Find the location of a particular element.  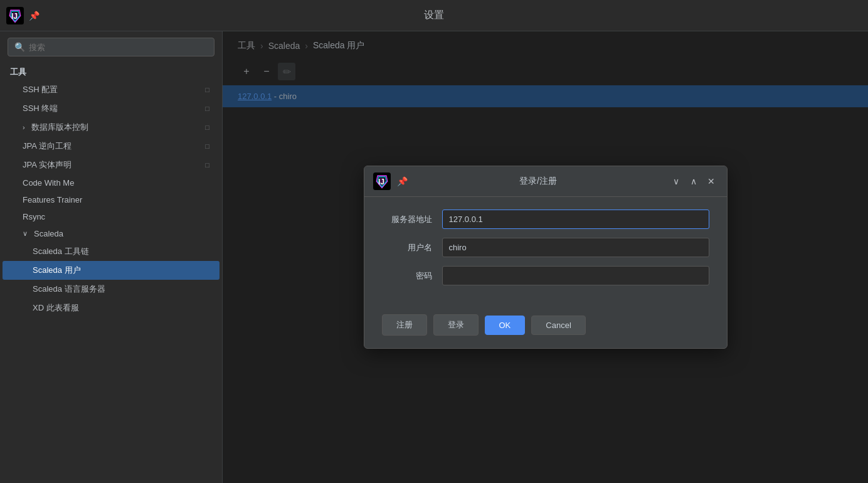

dialog-controls: ∨ ∧ ✕ is located at coordinates (694, 181).